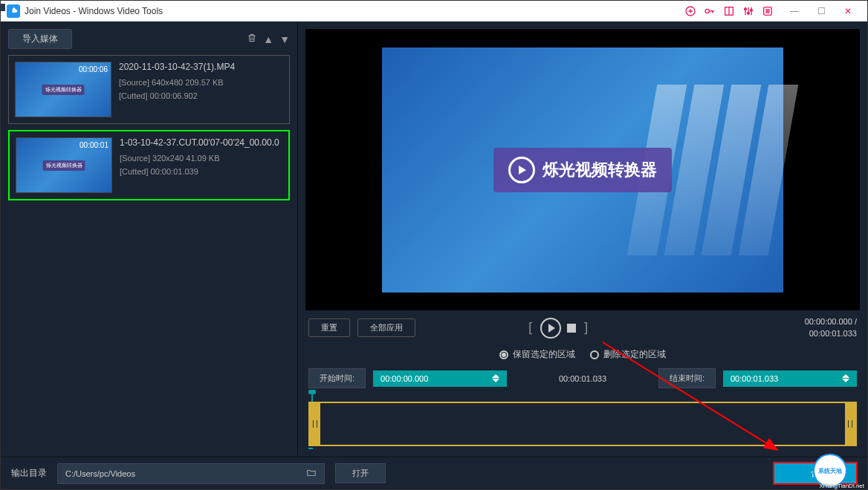 Image resolution: width=868 pixels, height=490 pixels. I want to click on mark-in-button: [, so click(531, 328).